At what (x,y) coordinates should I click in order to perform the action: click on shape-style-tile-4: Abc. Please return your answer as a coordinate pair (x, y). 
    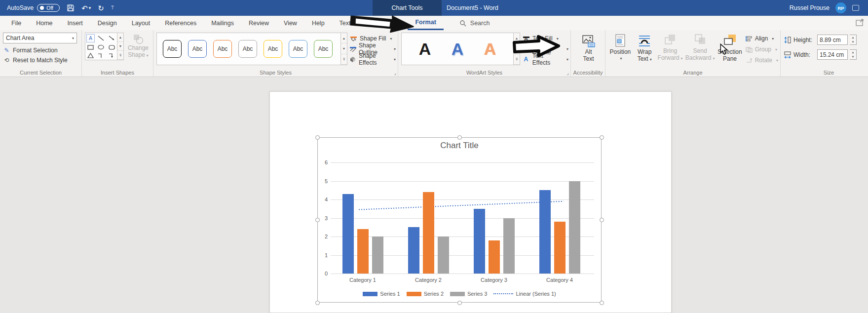
    Looking at the image, I should click on (273, 49).